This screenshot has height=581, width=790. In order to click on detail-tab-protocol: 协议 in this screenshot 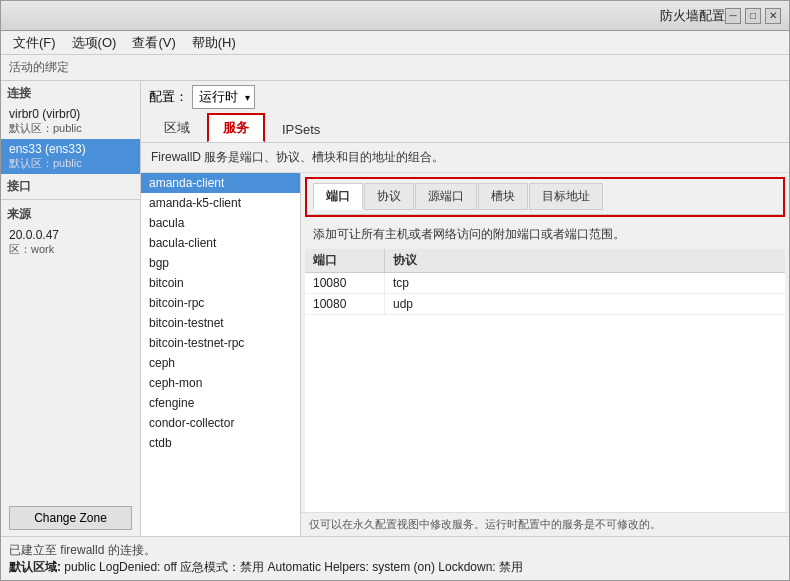, I will do `click(389, 196)`.